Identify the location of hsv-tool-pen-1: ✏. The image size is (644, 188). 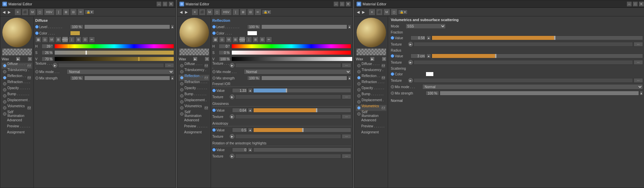
(92, 40).